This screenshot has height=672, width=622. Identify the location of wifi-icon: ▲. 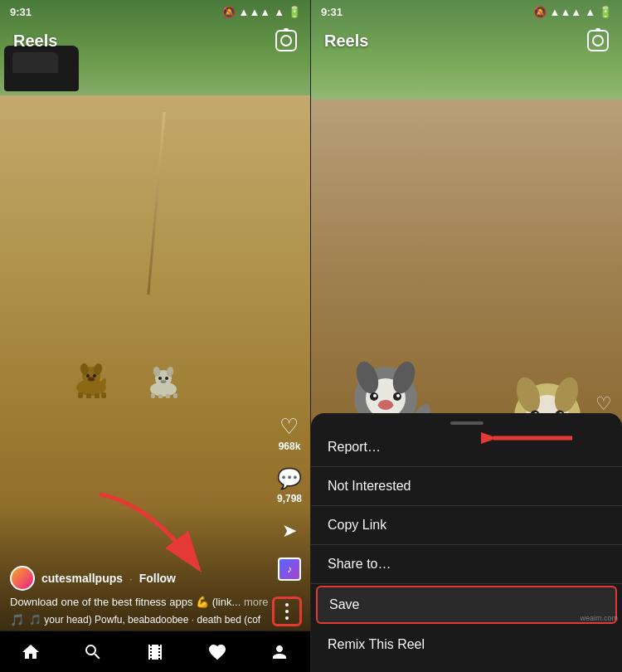
(279, 12).